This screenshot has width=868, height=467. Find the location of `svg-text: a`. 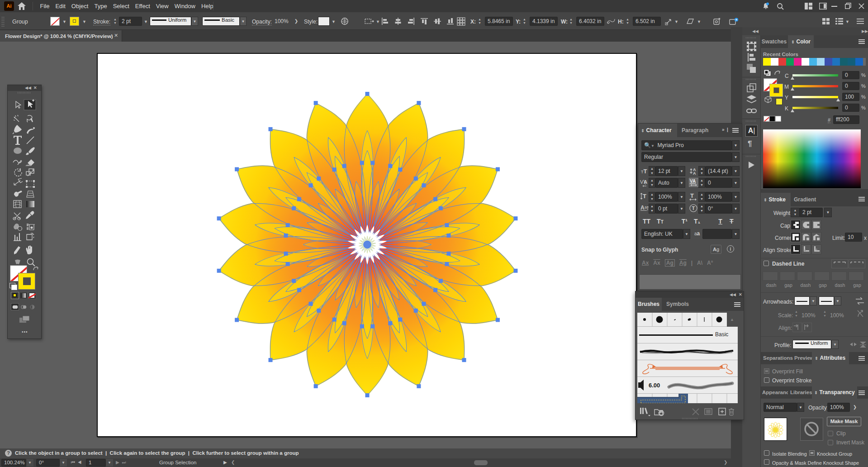

svg-text: a is located at coordinates (646, 207).